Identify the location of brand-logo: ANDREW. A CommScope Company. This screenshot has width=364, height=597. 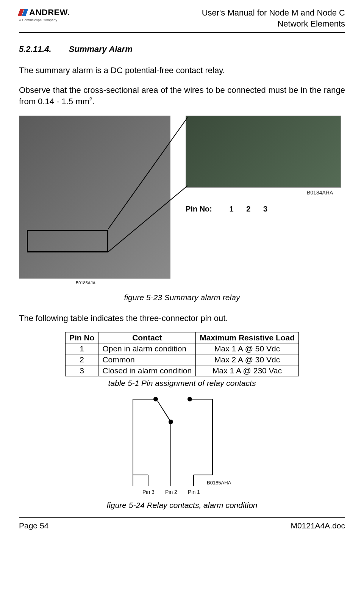
(44, 15).